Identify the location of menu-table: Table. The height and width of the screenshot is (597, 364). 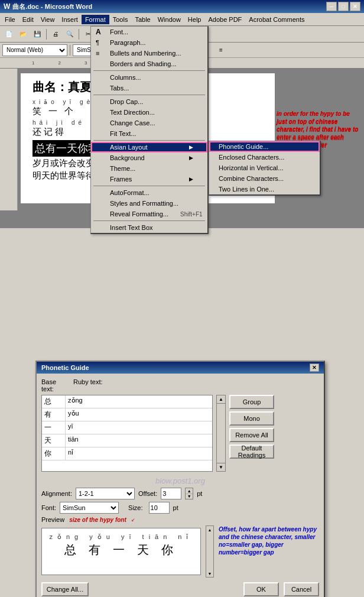
(142, 20).